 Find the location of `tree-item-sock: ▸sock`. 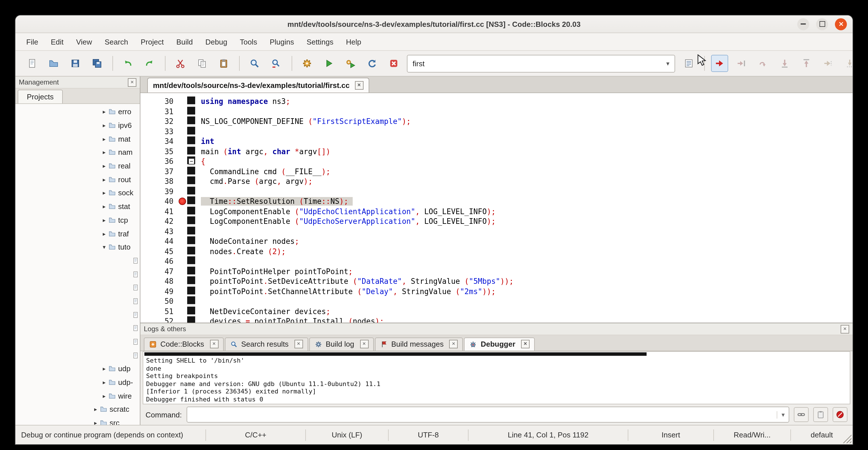

tree-item-sock: ▸sock is located at coordinates (78, 193).